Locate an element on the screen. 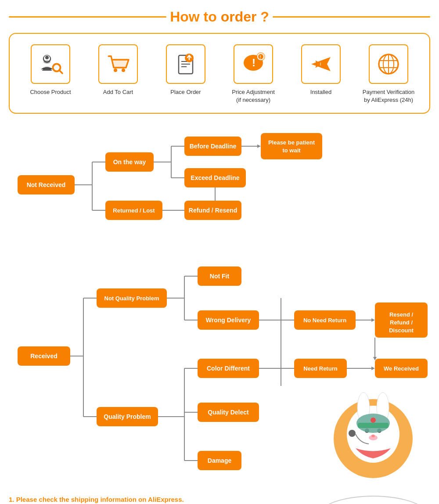 This screenshot has height=504, width=439. damage-label: Damage is located at coordinates (220, 461).